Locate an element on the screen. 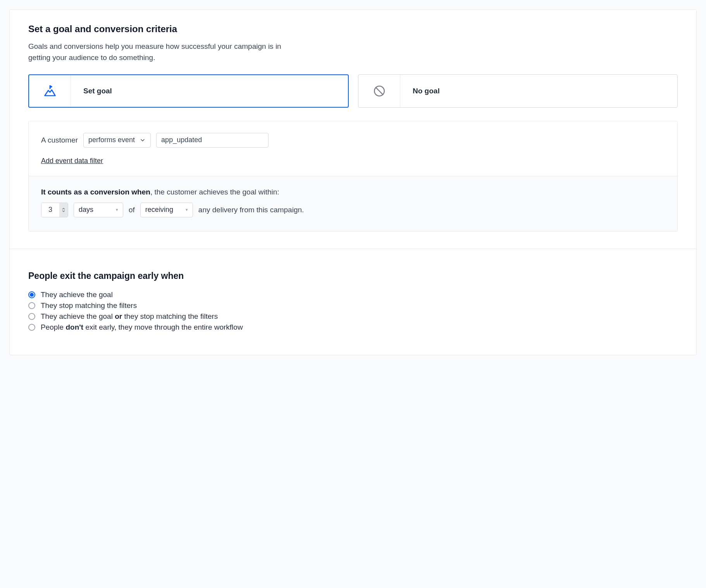 Image resolution: width=706 pixels, height=588 pixels. exit-option-2: They achieve the goal or they stop match… is located at coordinates (353, 316).